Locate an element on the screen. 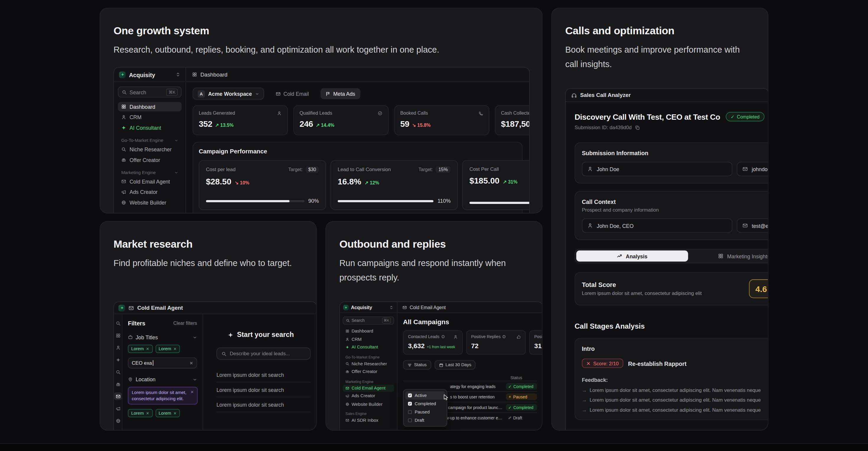 This screenshot has height=451, width=868. email-field: johndoe@gmail.com is located at coordinates (753, 169).